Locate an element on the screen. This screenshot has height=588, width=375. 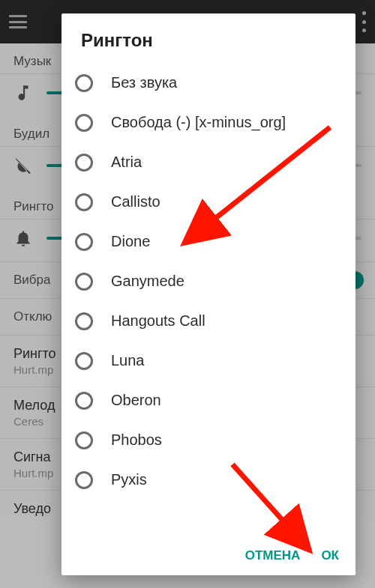
ringtone-option: Свобода (-) [x-minus_org] is located at coordinates (210, 123).